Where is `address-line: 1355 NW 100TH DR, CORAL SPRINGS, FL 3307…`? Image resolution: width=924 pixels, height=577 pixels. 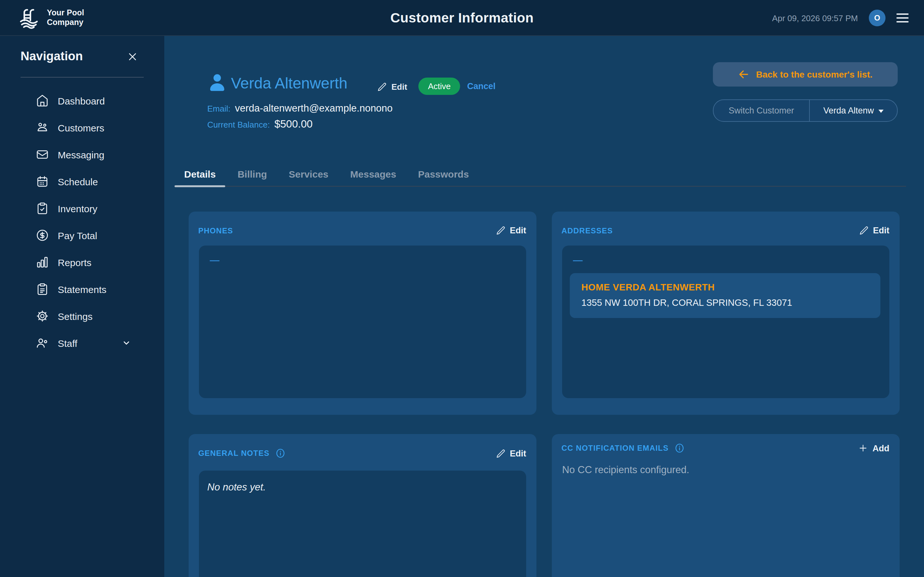 address-line: 1355 NW 100TH DR, CORAL SPRINGS, FL 3307… is located at coordinates (725, 303).